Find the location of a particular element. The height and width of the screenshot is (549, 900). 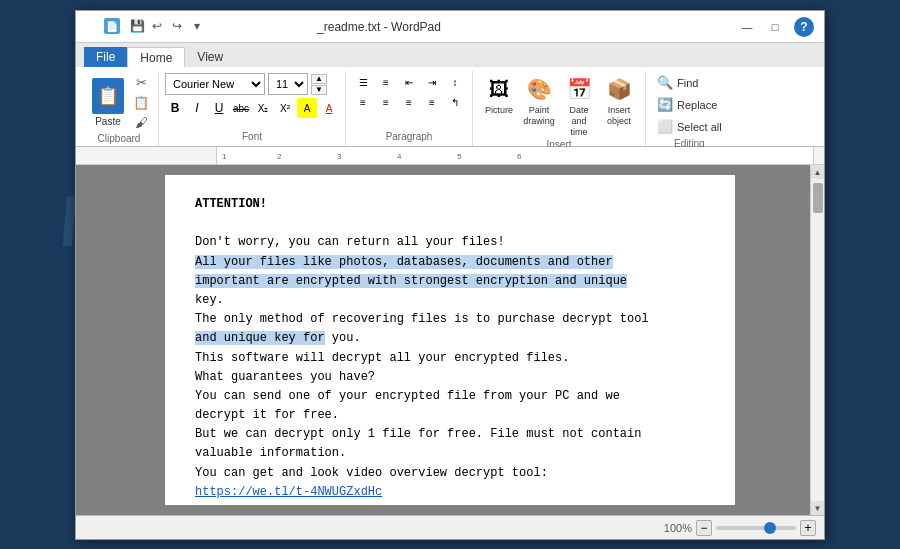

strikethrough-btn: abc is located at coordinates (241, 108).